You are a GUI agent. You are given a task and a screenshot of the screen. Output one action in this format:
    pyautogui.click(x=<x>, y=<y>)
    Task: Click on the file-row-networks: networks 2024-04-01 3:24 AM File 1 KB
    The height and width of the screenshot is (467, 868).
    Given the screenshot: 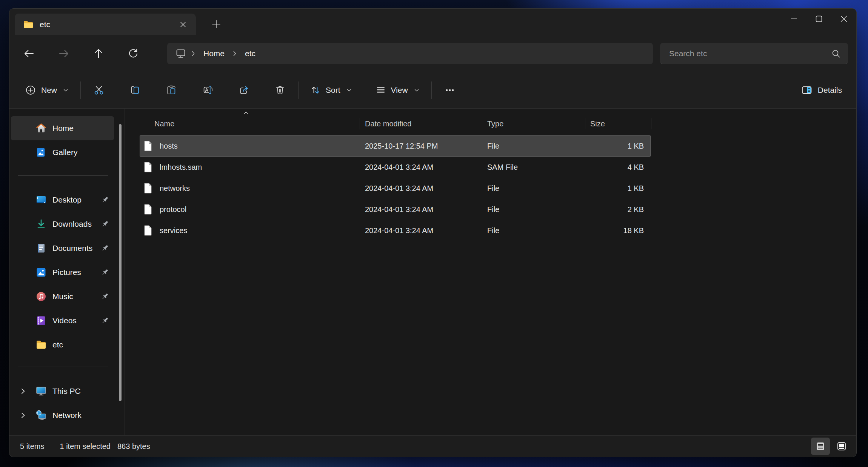 What is the action you would take?
    pyautogui.click(x=395, y=188)
    